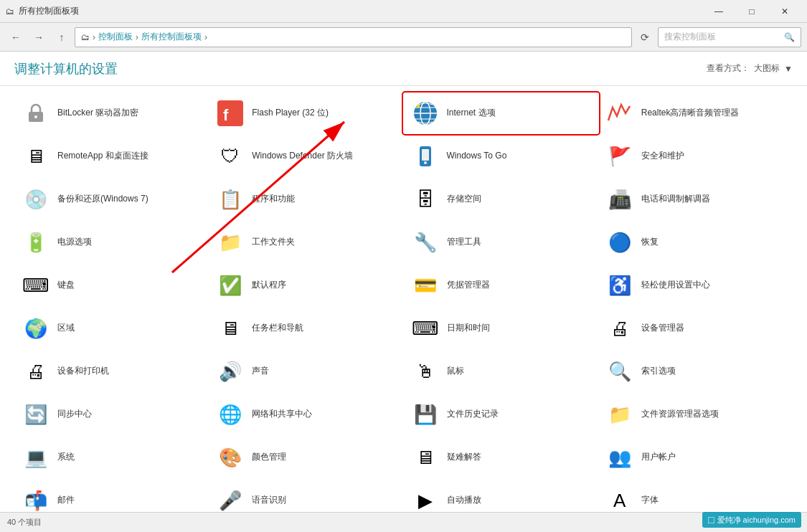 The width and height of the screenshot is (807, 532). Describe the element at coordinates (501, 328) in the screenshot. I see `control-panel-item: ⌨日期和时间` at that location.